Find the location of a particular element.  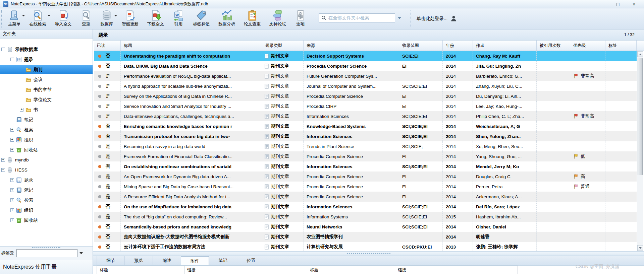

column-header: 年份 is located at coordinates (458, 46).